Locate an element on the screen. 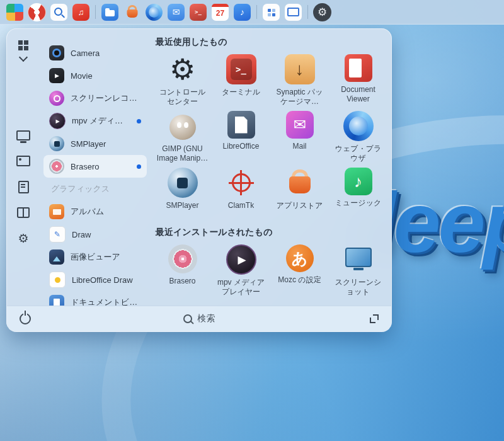 This screenshot has height=441, width=504. dock-deepin-home is located at coordinates (37, 13).